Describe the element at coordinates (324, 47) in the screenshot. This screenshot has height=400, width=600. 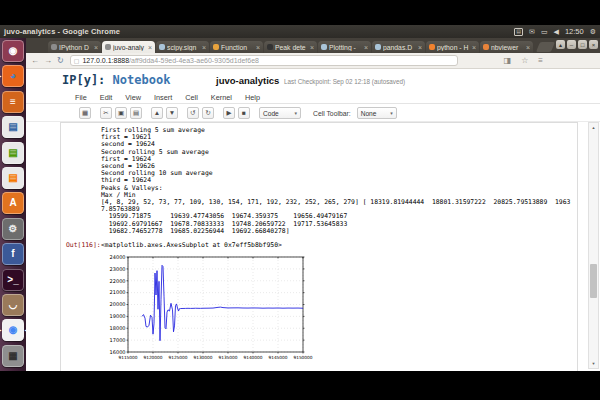
I see `page-favicon` at that location.